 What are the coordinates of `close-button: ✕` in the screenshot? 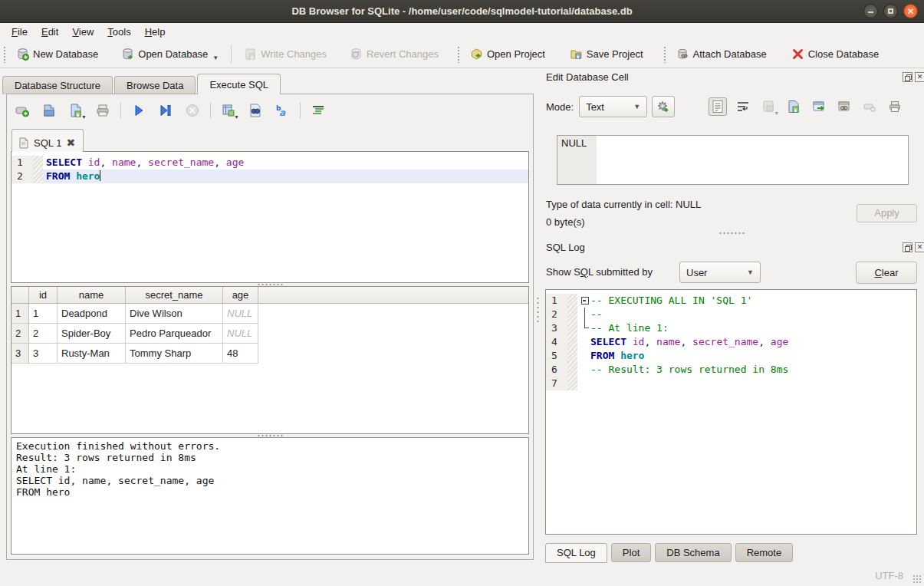 It's located at (911, 11).